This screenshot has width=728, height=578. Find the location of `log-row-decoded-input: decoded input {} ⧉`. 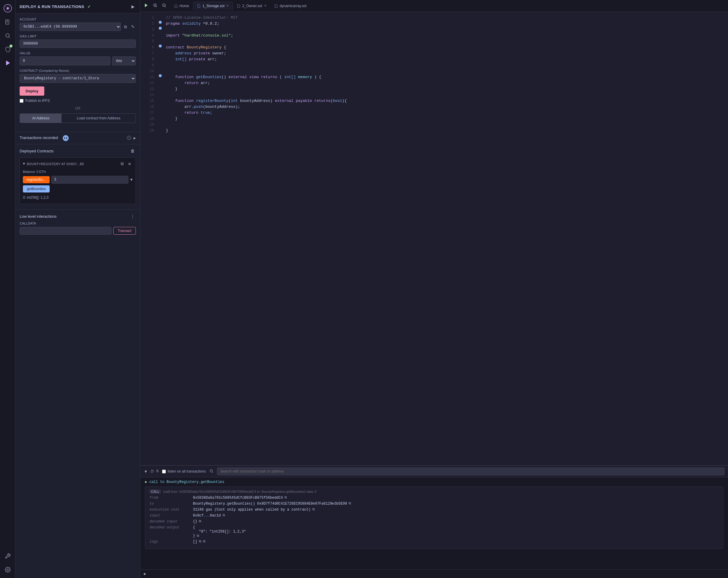

log-row-decoded-input: decoded input {} ⧉ is located at coordinates (434, 522).